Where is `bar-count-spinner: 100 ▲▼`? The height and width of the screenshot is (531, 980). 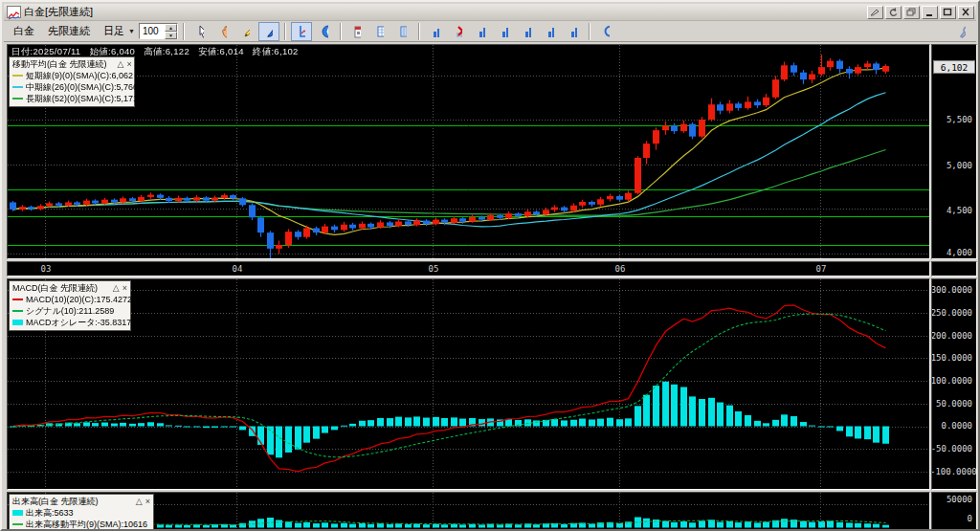 bar-count-spinner: 100 ▲▼ is located at coordinates (159, 31).